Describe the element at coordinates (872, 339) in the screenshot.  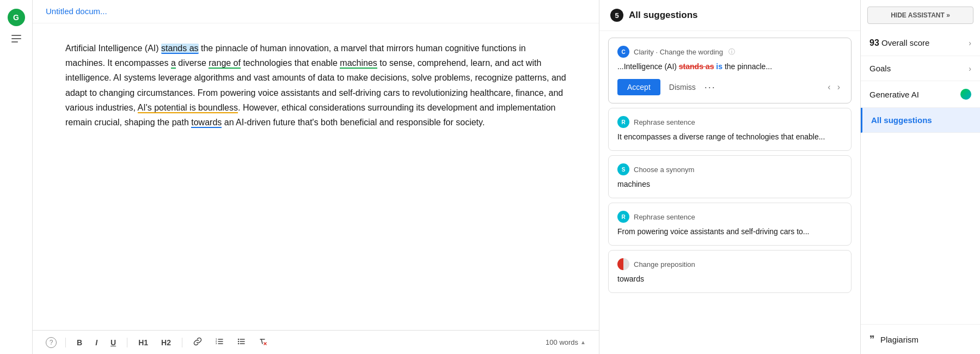
I see `plagiarism-icon: ❞` at that location.